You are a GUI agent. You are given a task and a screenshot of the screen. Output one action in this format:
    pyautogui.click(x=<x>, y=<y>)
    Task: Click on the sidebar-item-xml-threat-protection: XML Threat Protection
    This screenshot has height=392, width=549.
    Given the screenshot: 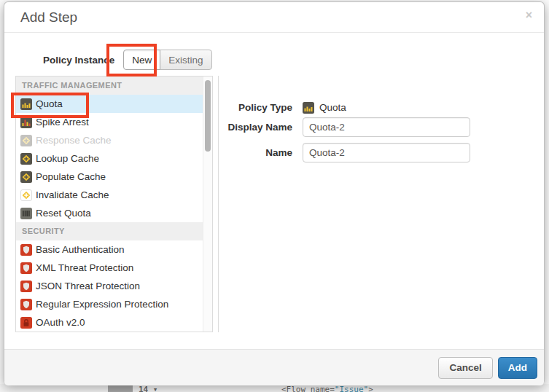 What is the action you would take?
    pyautogui.click(x=109, y=268)
    